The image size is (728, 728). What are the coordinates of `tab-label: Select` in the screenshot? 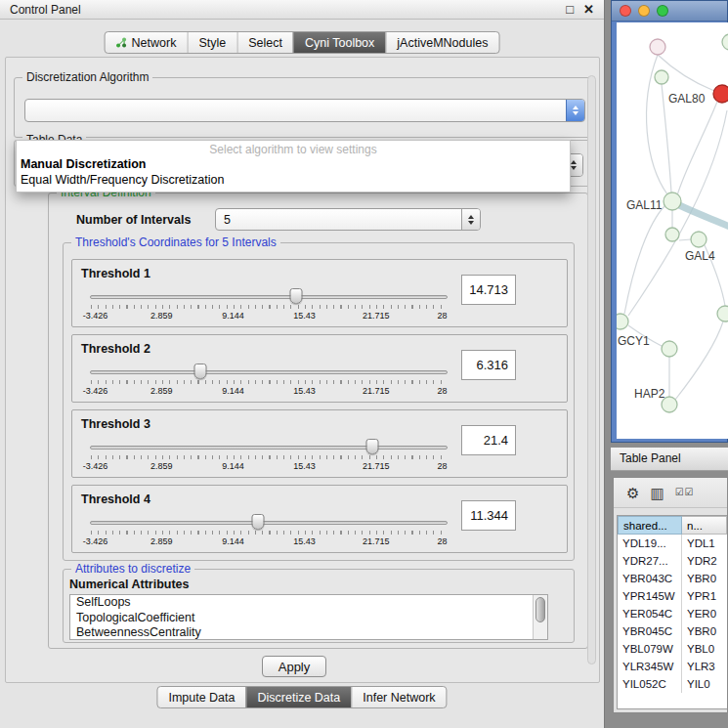 It's located at (266, 43).